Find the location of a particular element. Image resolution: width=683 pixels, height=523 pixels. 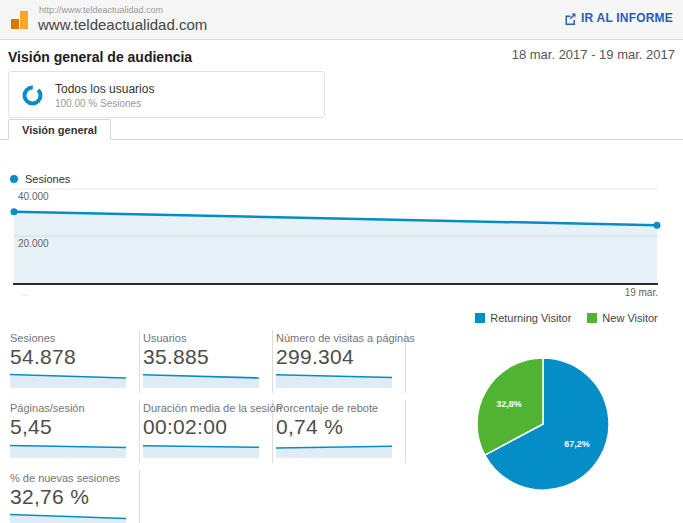

svg-text: 67,2% is located at coordinates (577, 444).